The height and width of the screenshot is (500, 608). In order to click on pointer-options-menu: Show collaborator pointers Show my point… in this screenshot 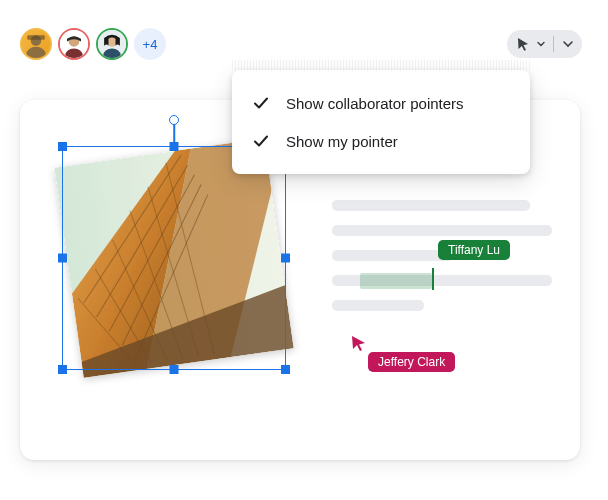, I will do `click(381, 122)`.